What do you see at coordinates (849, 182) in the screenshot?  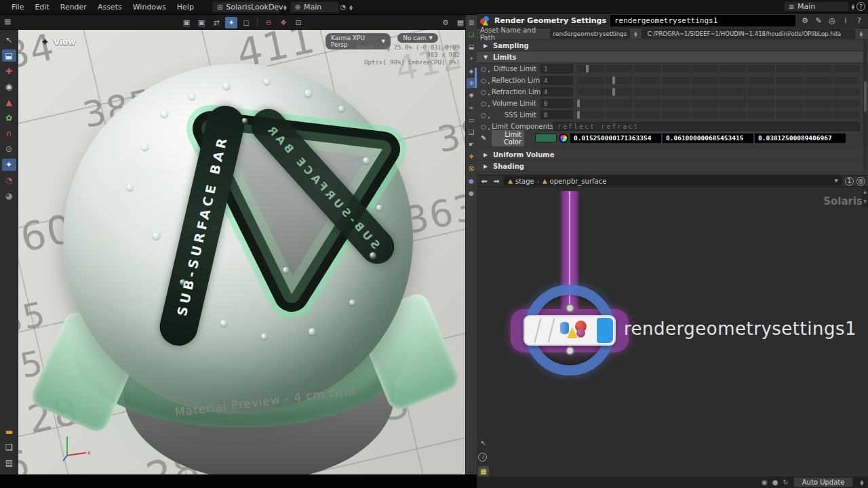 I see `snapshot-count-badge: 1` at bounding box center [849, 182].